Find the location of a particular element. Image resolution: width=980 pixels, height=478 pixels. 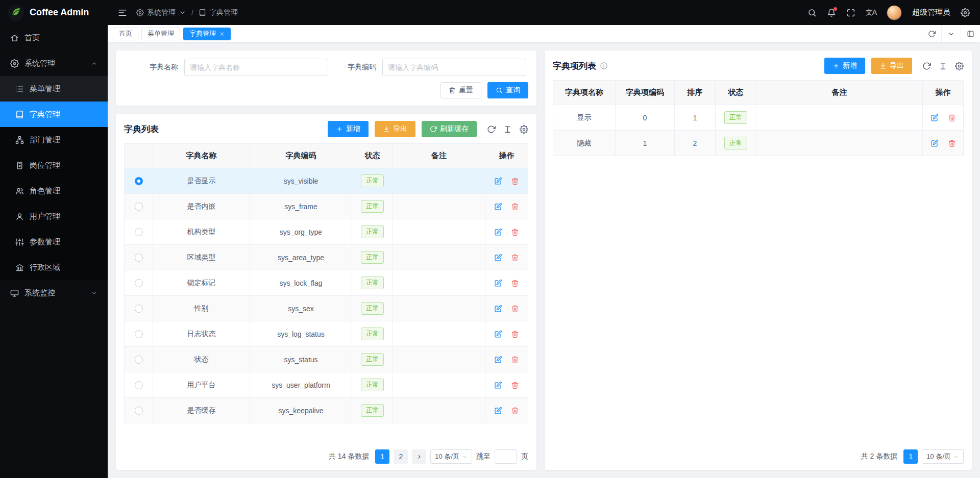

breadcrumb-item-dict: 字典管理 is located at coordinates (218, 13).